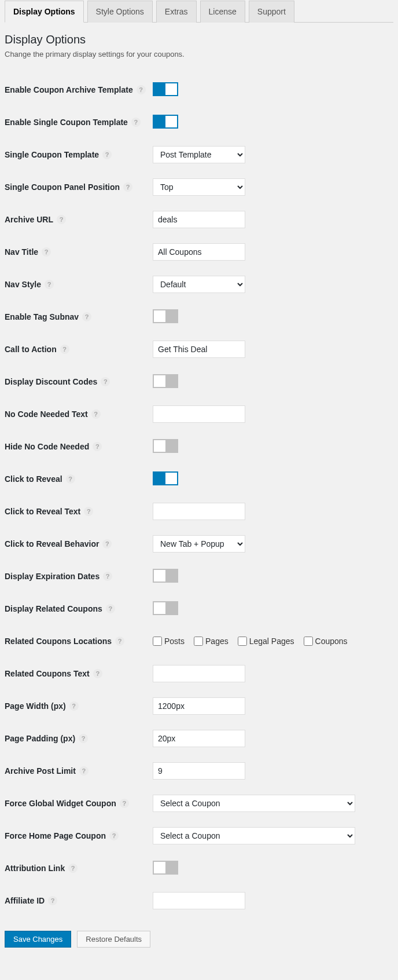 The width and height of the screenshot is (398, 980). What do you see at coordinates (223, 12) in the screenshot?
I see `tab-license: License` at bounding box center [223, 12].